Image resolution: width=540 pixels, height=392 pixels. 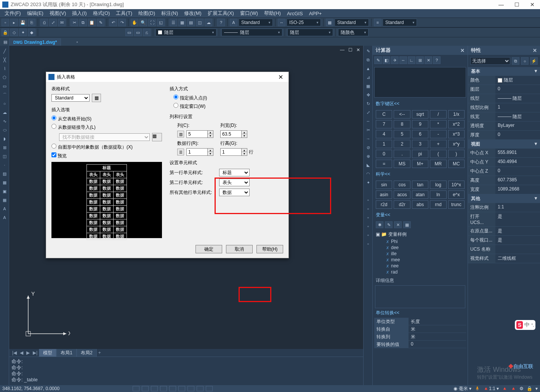 What do you see at coordinates (244, 154) in the screenshot?
I see `rowh-down-icon: ▼` at bounding box center [244, 154].